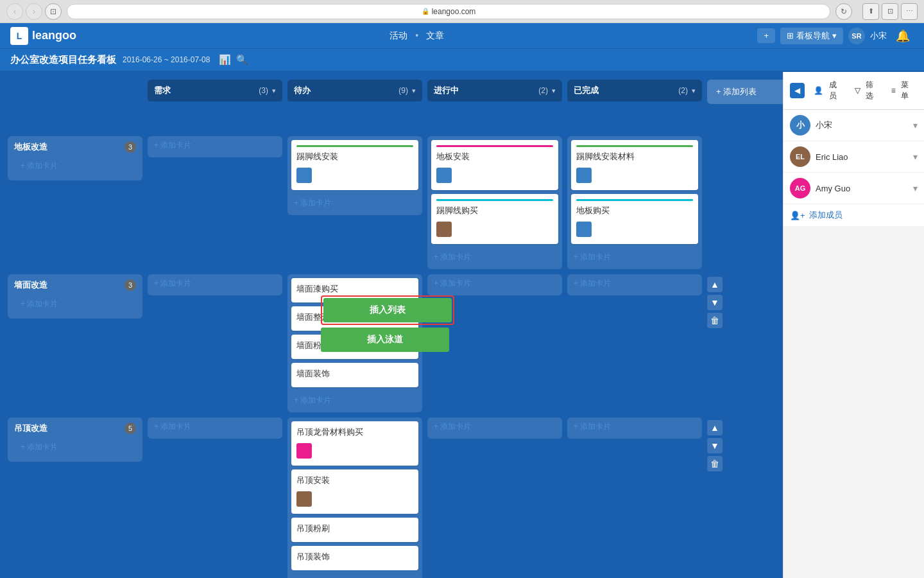 The height and width of the screenshot is (578, 924). Describe the element at coordinates (31, 146) in the screenshot. I see `swimlane-title-1: 地板改造` at that location.